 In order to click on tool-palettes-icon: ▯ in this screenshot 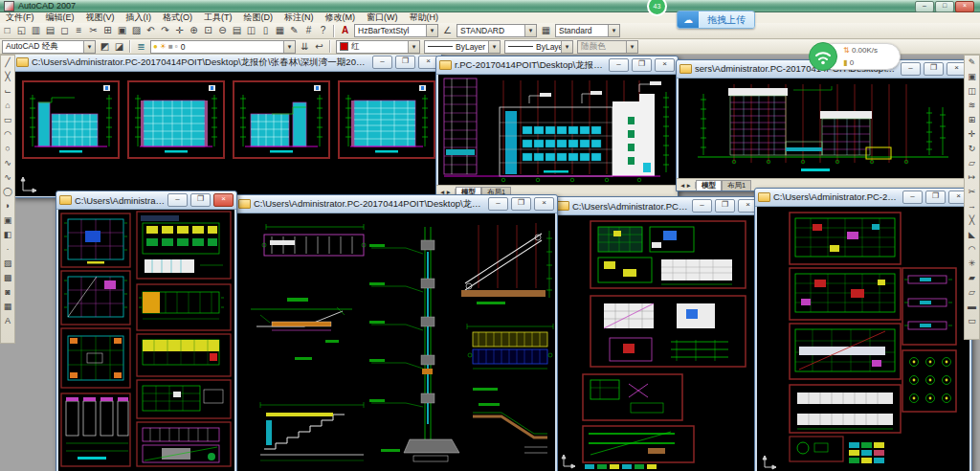, I will do `click(266, 31)`.